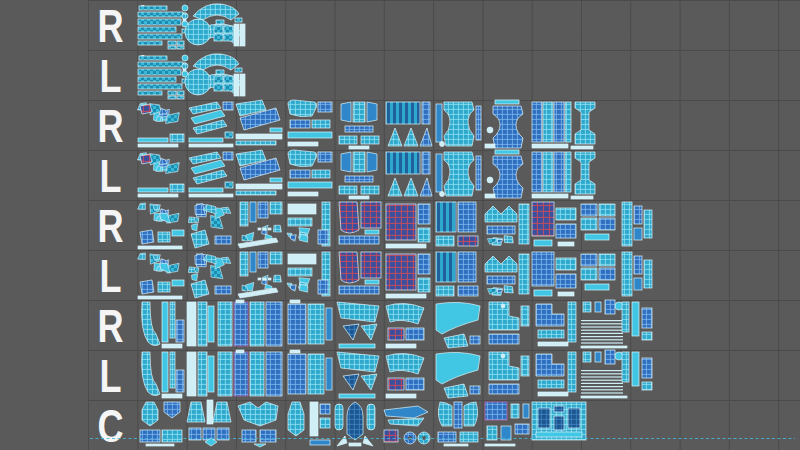 This screenshot has width=800, height=450. What do you see at coordinates (110, 376) in the screenshot?
I see `row-label-l-7: L` at bounding box center [110, 376].